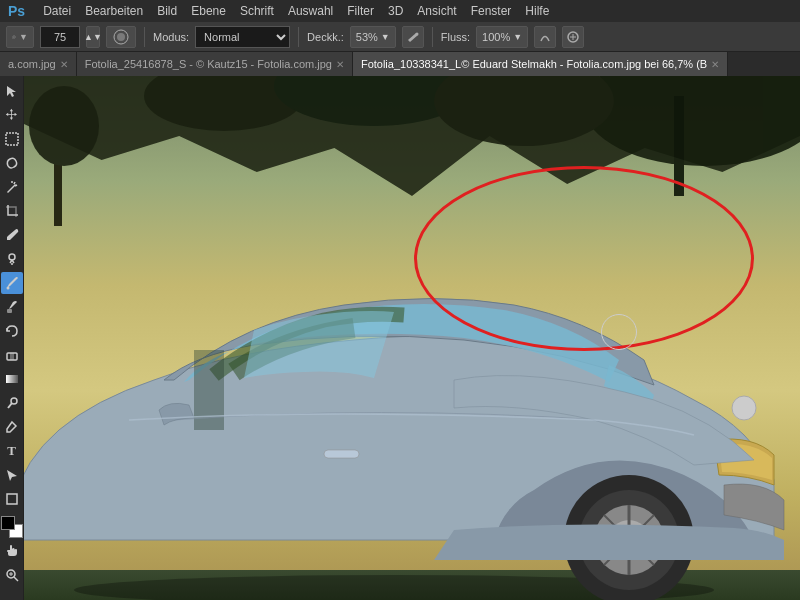  What do you see at coordinates (12, 283) in the screenshot?
I see `left-tool-brush` at bounding box center [12, 283].